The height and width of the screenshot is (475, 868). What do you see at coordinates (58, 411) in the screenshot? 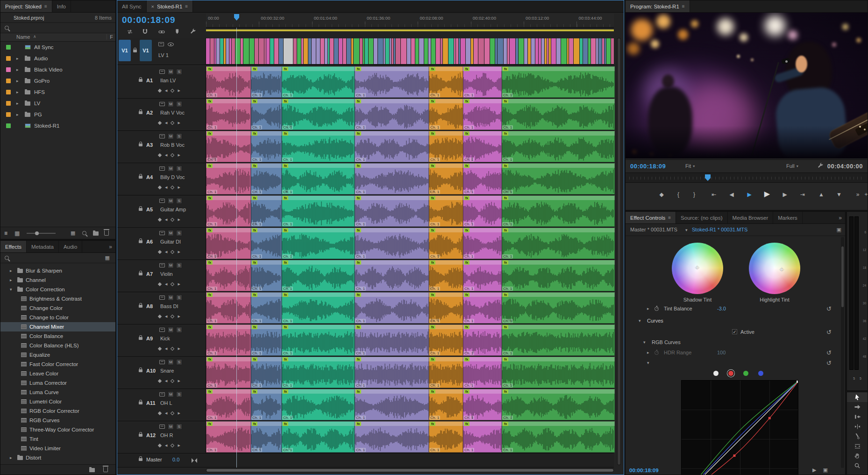
I see `effect-item-rgb-color-corrector: RGB Color Corrector` at bounding box center [58, 411].